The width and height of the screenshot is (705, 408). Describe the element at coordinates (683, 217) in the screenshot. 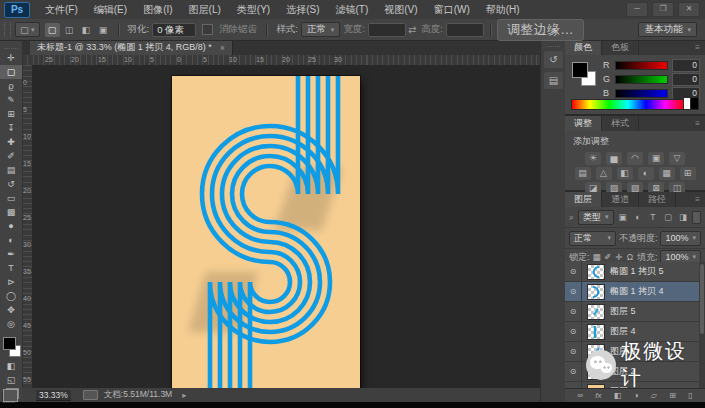

I see `filter-smart-objects-icon: ◨` at that location.